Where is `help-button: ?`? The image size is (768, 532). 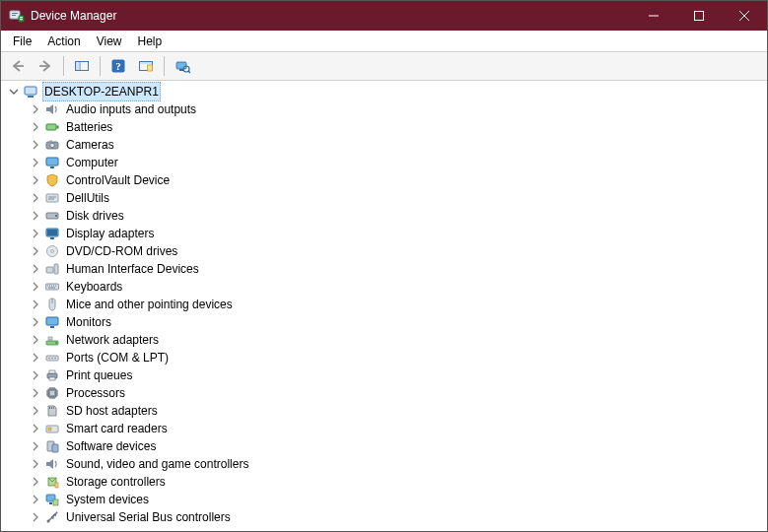 help-button: ? is located at coordinates (118, 66).